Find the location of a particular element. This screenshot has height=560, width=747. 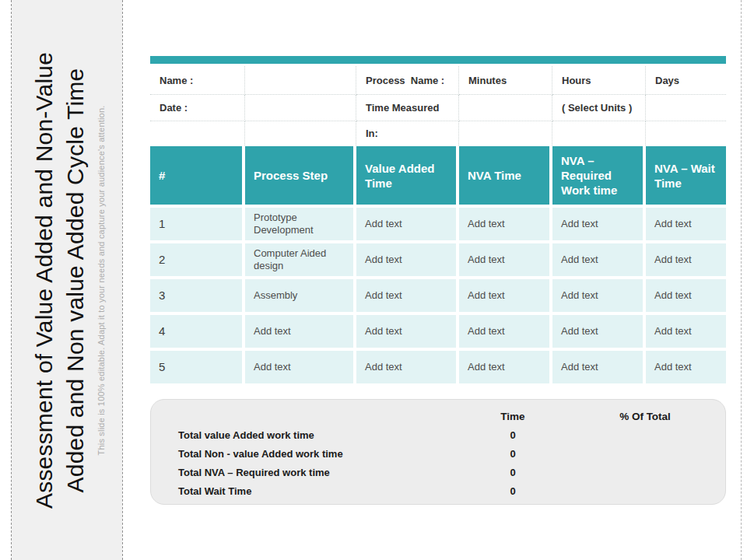

rotated-title-block: Assessment of Value Added and Non-Value … is located at coordinates (67, 280).